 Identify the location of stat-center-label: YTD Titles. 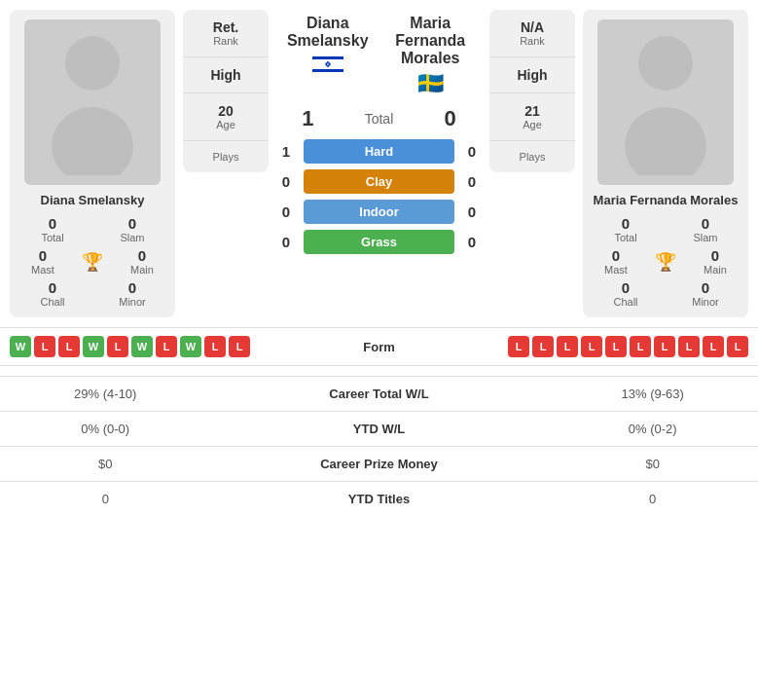
(379, 499).